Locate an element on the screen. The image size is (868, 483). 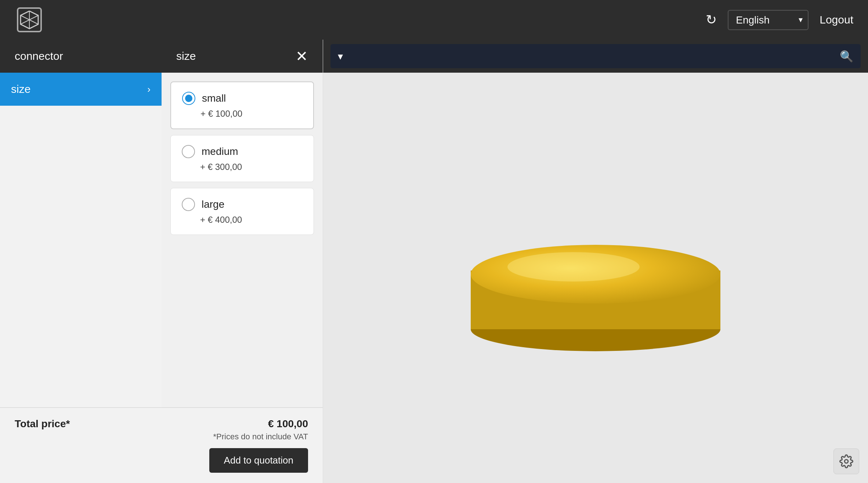
vat-note: *Prices do not include VAT is located at coordinates (162, 437).